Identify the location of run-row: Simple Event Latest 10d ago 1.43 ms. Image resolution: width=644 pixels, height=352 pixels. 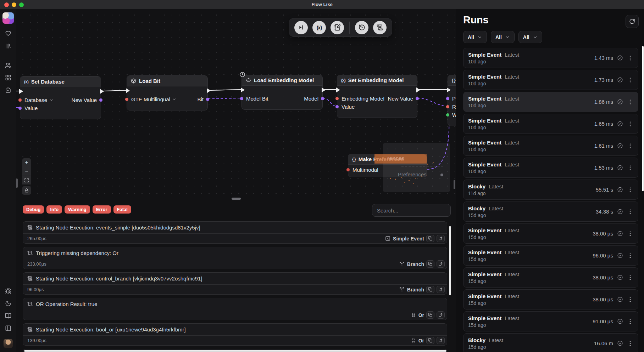
(551, 58).